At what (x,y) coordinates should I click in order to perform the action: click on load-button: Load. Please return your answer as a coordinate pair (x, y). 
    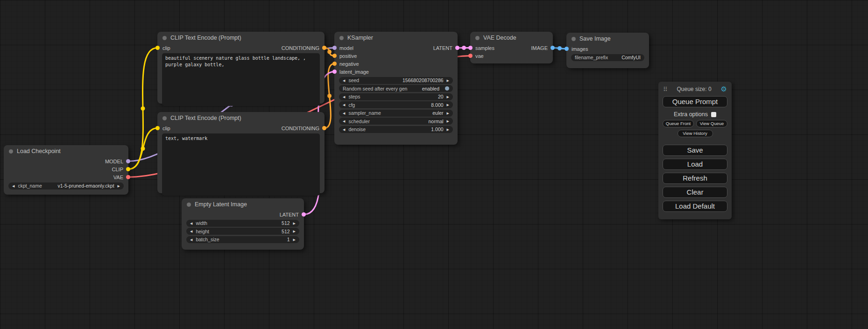
    Looking at the image, I should click on (695, 164).